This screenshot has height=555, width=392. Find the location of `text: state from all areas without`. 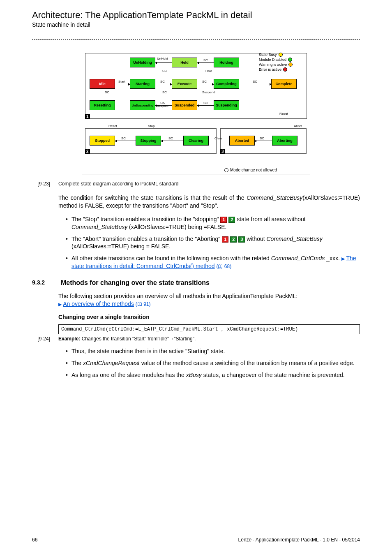

text: state from all areas without is located at coordinates (271, 219).